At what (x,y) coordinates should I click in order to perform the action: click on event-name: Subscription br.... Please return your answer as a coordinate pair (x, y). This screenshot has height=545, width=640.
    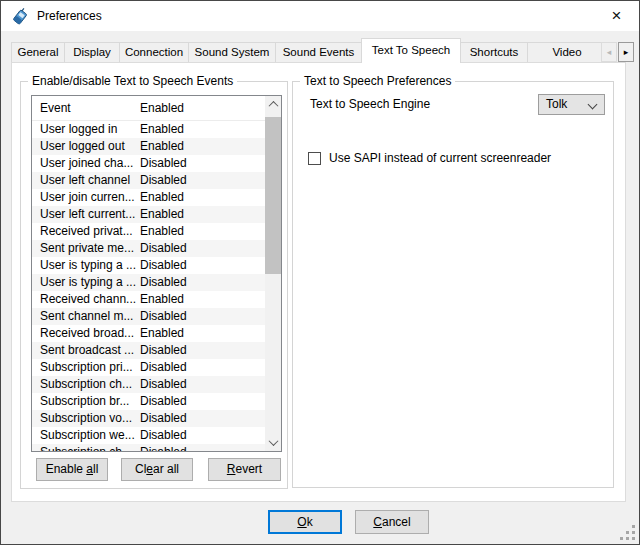
    Looking at the image, I should click on (84, 401).